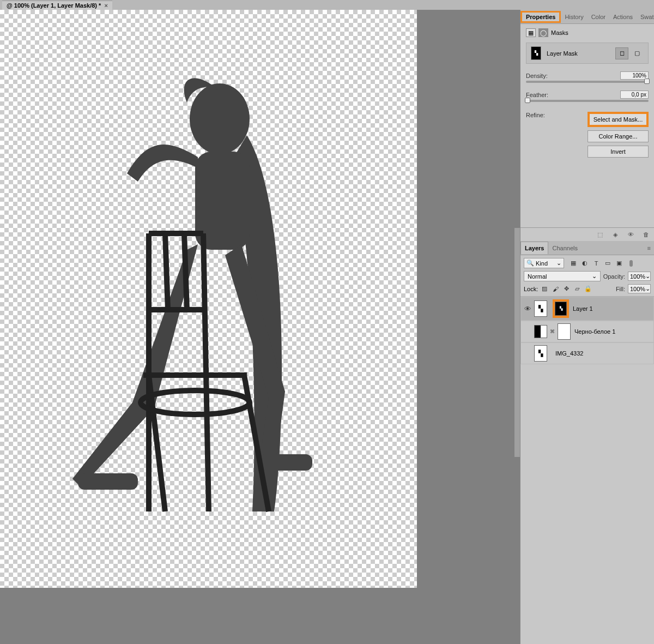  I want to click on lock-transparency-icon: ▨, so click(544, 289).